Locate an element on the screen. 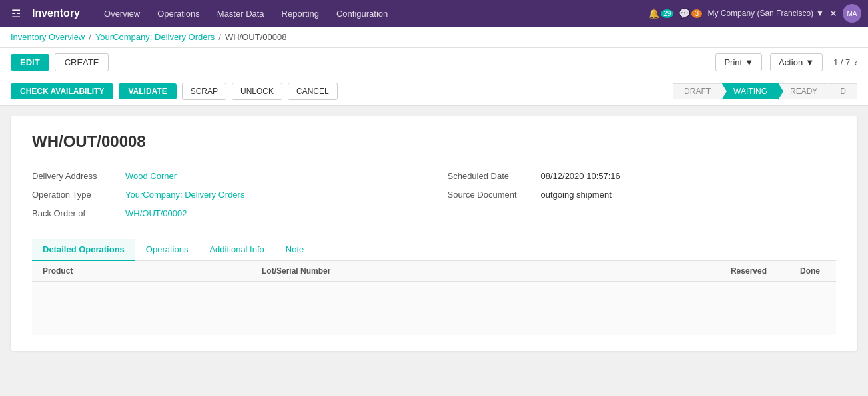 Image resolution: width=868 pixels, height=396 pixels. status-waiting: WAITING is located at coordinates (750, 91).